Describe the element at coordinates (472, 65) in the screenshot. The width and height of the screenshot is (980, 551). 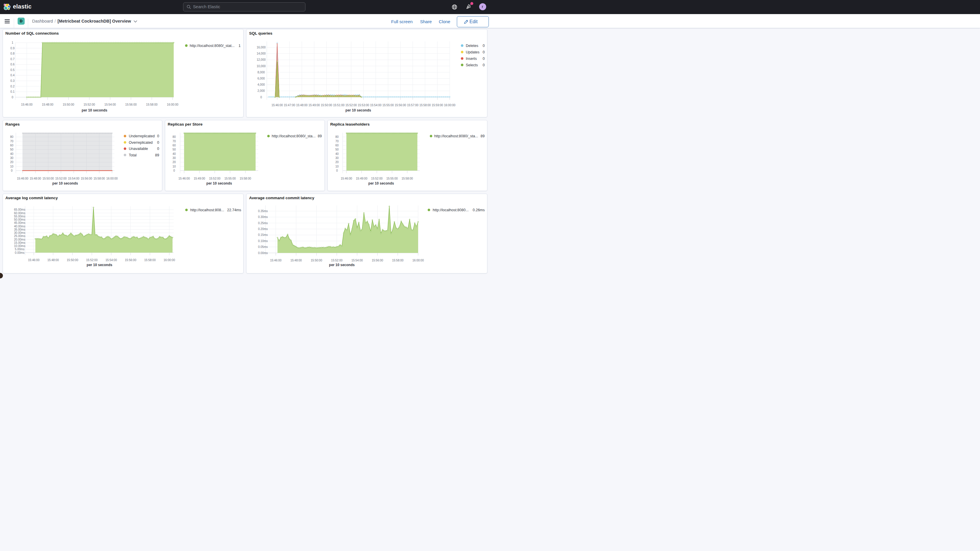
I see `svg-text: Selects` at that location.